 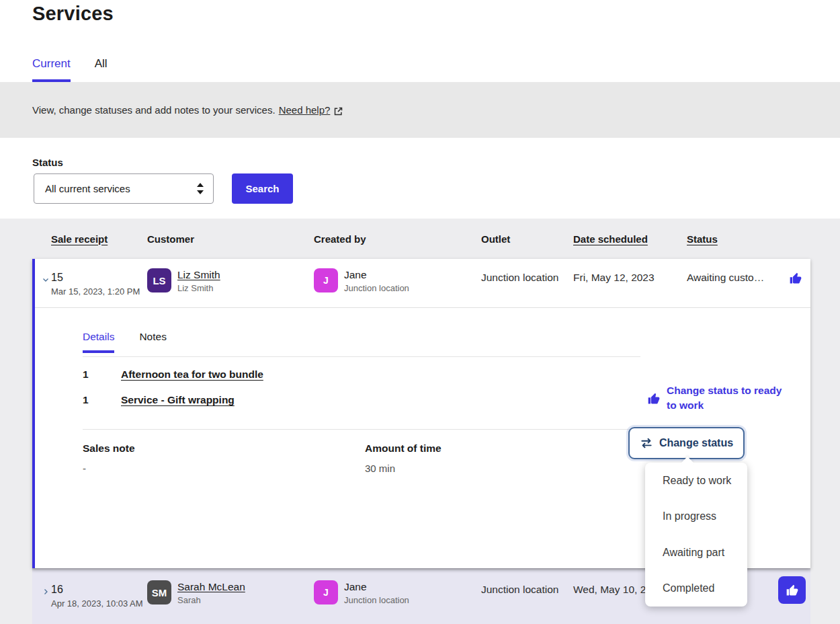 What do you see at coordinates (420, 41) in the screenshot?
I see `page-header: Services Current All` at bounding box center [420, 41].